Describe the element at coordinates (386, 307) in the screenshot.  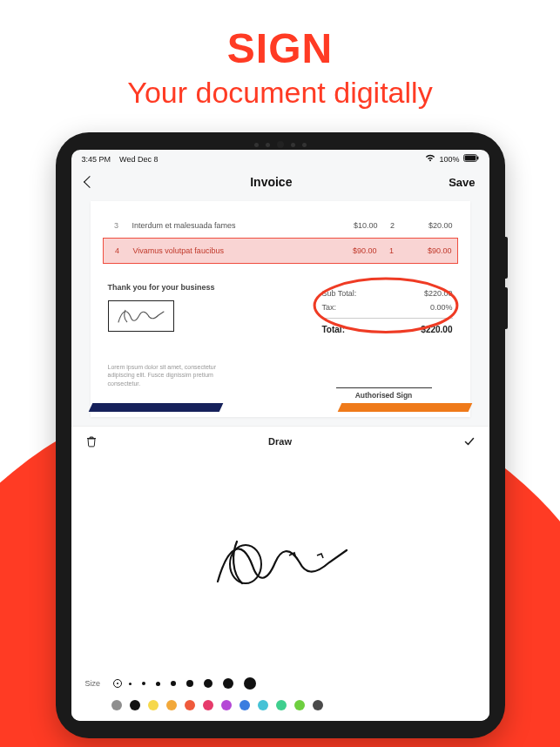
I see `annotation-circle-icon` at that location.